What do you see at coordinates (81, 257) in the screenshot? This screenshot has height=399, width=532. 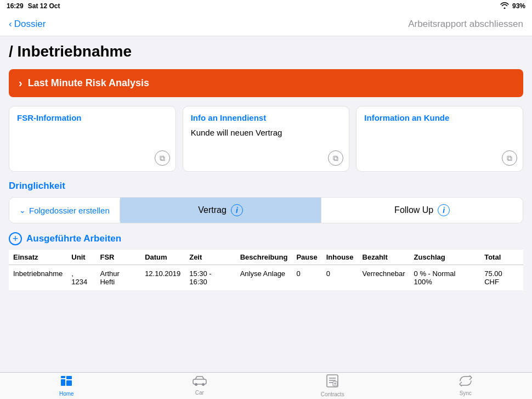 I see `col-unit: Unit` at bounding box center [81, 257].